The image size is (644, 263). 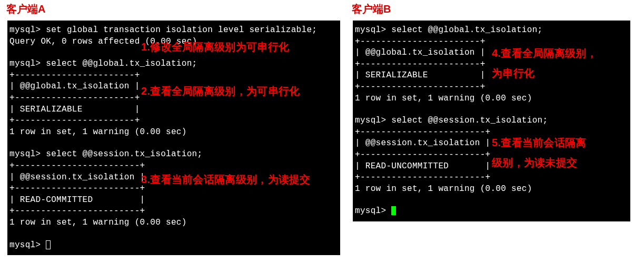 What do you see at coordinates (544, 54) in the screenshot?
I see `annotation-4-line1: 4.查看全局隔离级别，` at bounding box center [544, 54].